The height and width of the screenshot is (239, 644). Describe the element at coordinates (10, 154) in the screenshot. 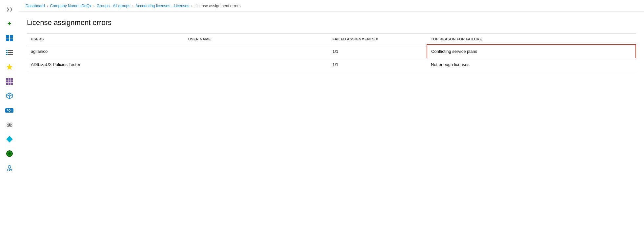

I see `sidebar-item-monitor` at that location.